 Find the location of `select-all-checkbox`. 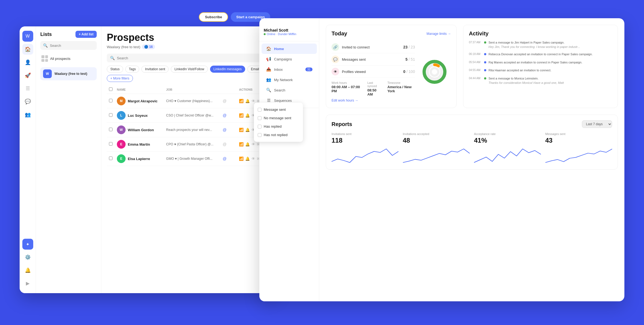

select-all-checkbox is located at coordinates (111, 89).